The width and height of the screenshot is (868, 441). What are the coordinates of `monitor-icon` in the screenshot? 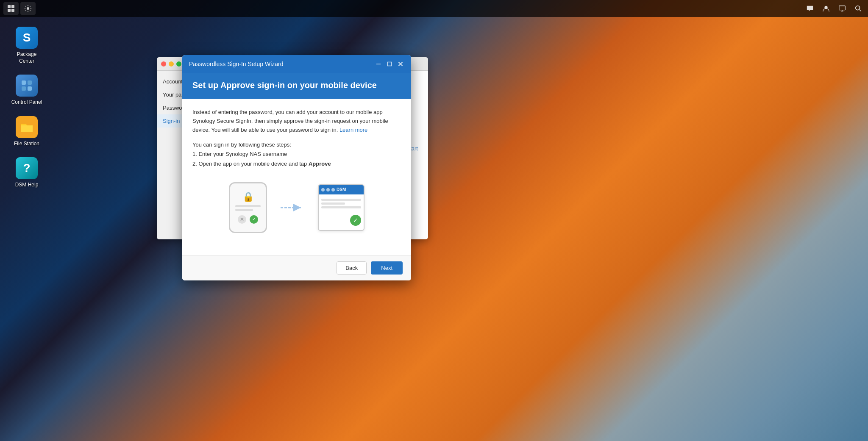 It's located at (842, 8).